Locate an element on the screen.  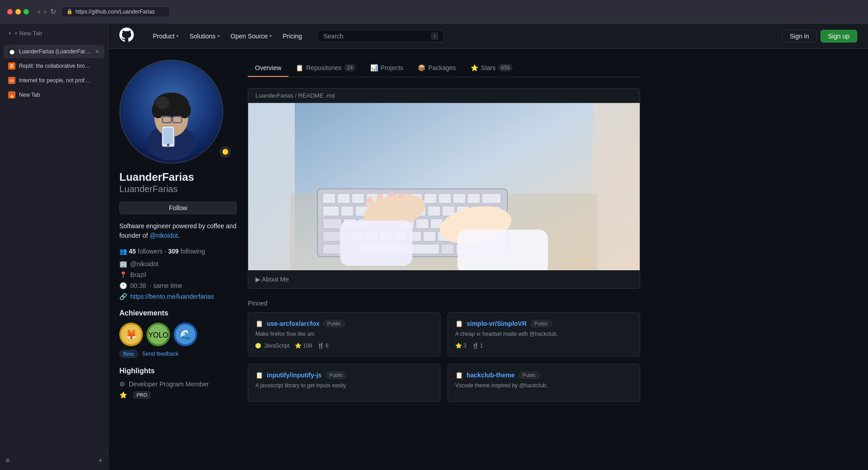
address-bar: 🔒 https://github.com/LuanderFarias is located at coordinates (116, 12).